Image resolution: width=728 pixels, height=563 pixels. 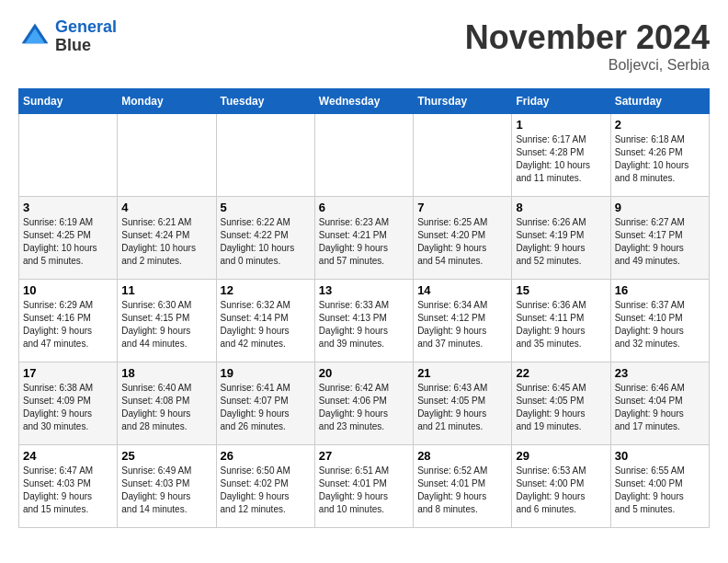 What do you see at coordinates (265, 238) in the screenshot?
I see `calendar-cell: 5Sunrise: 6:22 AM Sunset: 4:22 PM Daylig…` at bounding box center [265, 238].